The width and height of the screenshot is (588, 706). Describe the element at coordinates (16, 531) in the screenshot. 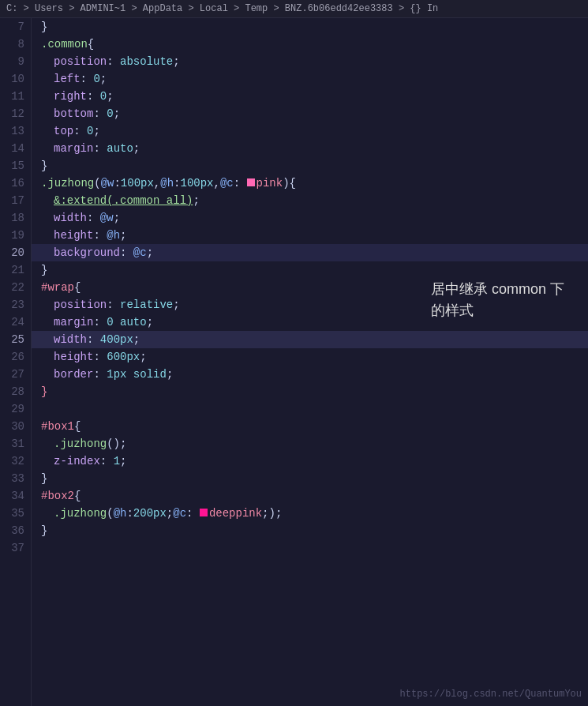

I see `line-num-36: 36` at that location.